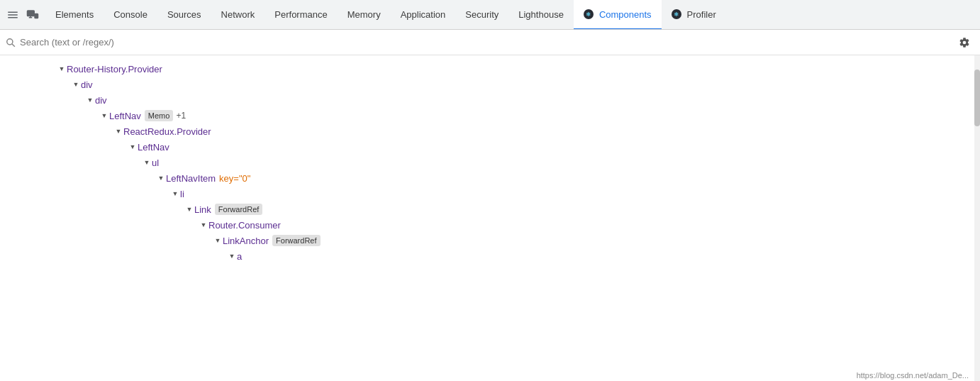 The image size is (980, 381). Describe the element at coordinates (13, 15) in the screenshot. I see `menu-icon` at that location.